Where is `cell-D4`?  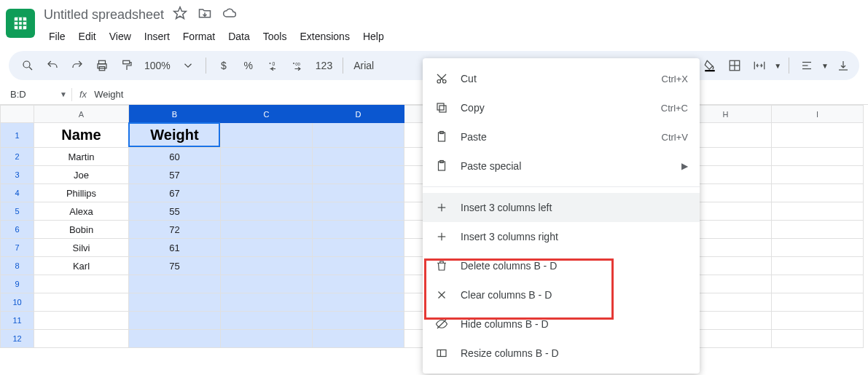 cell-D4 is located at coordinates (359, 194).